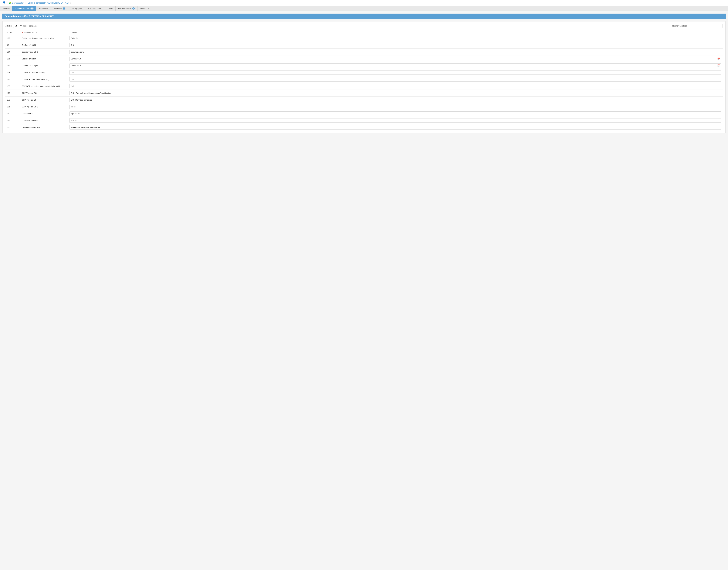 This screenshot has width=728, height=570. I want to click on controls-bar: Afficher 25 50 75 100 lignes par page Re…, so click(364, 26).